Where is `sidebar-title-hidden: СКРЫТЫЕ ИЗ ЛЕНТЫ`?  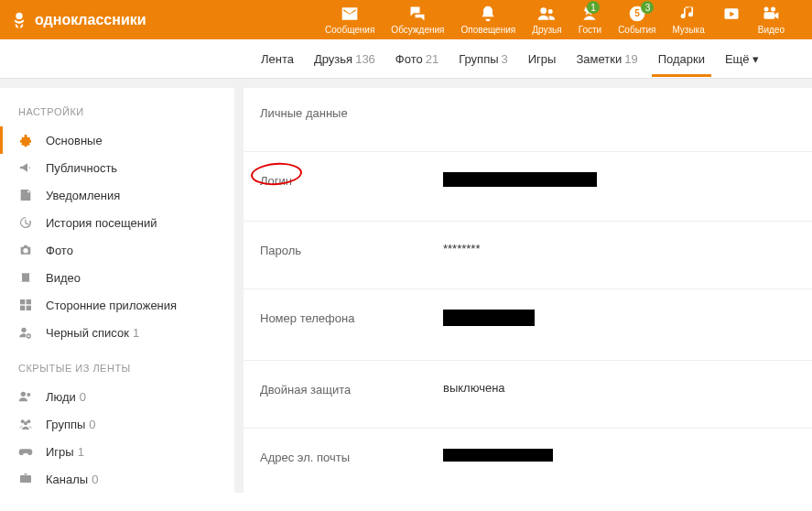
sidebar-title-hidden: СКРЫТЫЕ ИЗ ЛЕНТЫ is located at coordinates (117, 370).